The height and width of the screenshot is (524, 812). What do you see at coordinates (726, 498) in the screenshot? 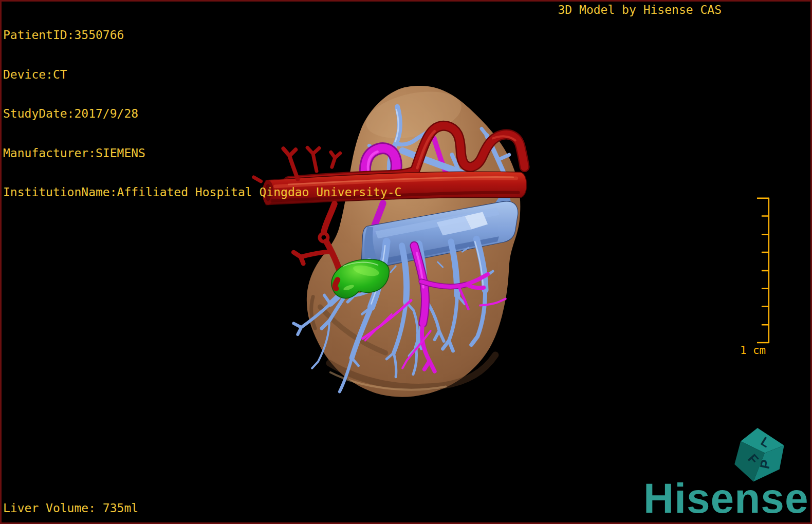
I see `hisense-logo: Hisense` at bounding box center [726, 498].